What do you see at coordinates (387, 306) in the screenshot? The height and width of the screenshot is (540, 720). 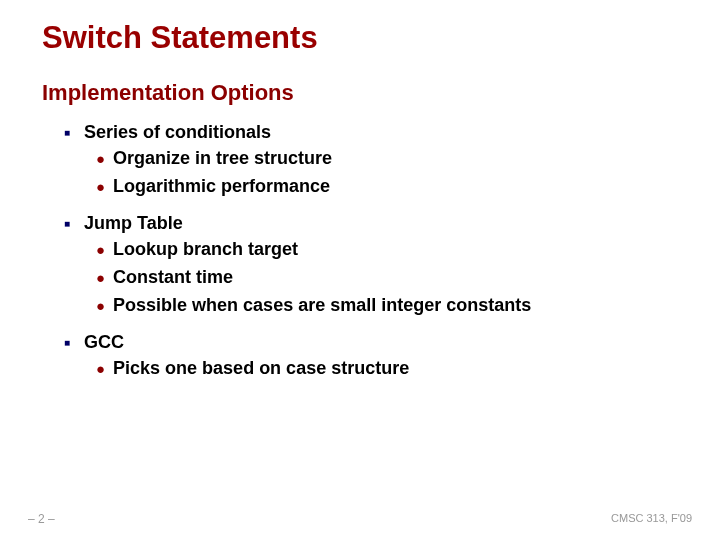 I see `sub-item: ● Possible when cases are small integer …` at bounding box center [387, 306].